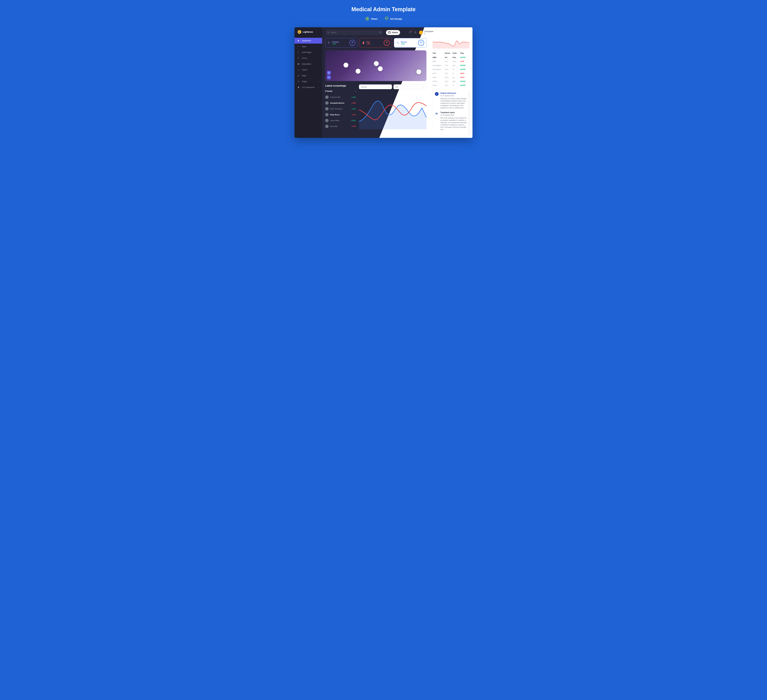 The height and width of the screenshot is (700, 767). Describe the element at coordinates (393, 19) in the screenshot. I see `badge-antd: Ant Design` at that location.